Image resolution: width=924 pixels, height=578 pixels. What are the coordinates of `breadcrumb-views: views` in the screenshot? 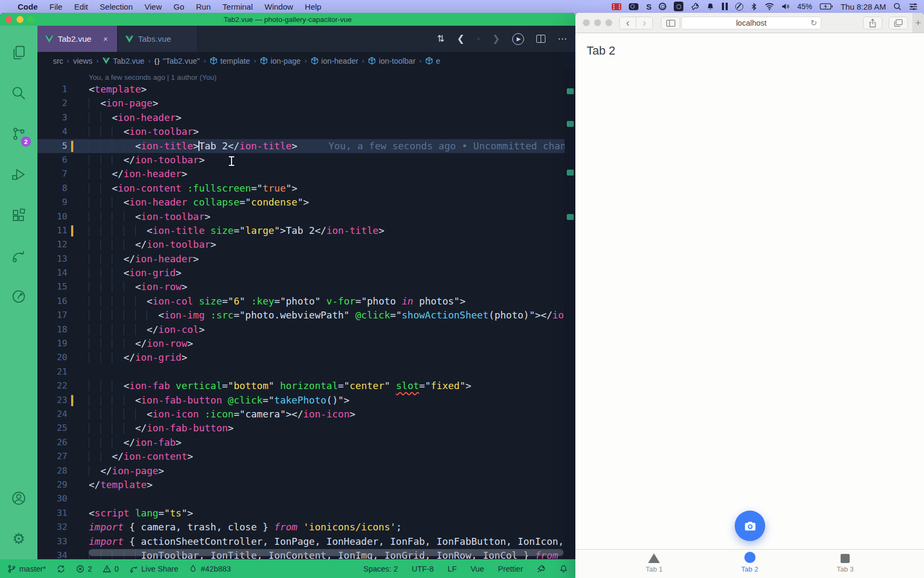 It's located at (83, 61).